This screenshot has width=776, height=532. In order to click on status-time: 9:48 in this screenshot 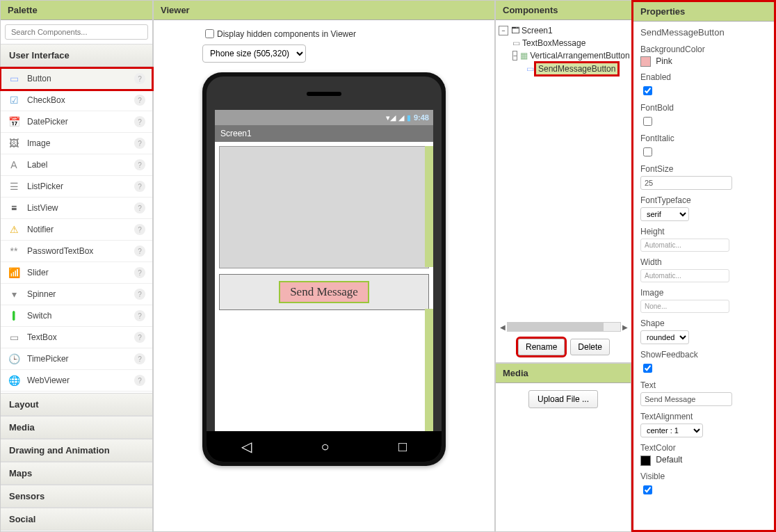, I will do `click(421, 118)`.